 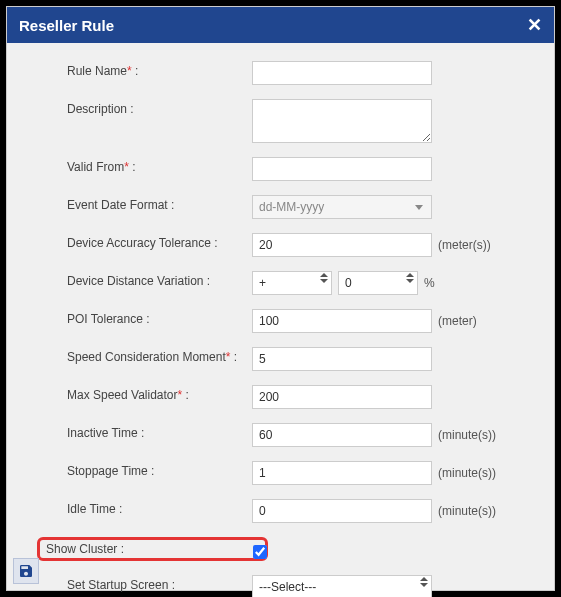 I want to click on valid-from-input, so click(x=342, y=169).